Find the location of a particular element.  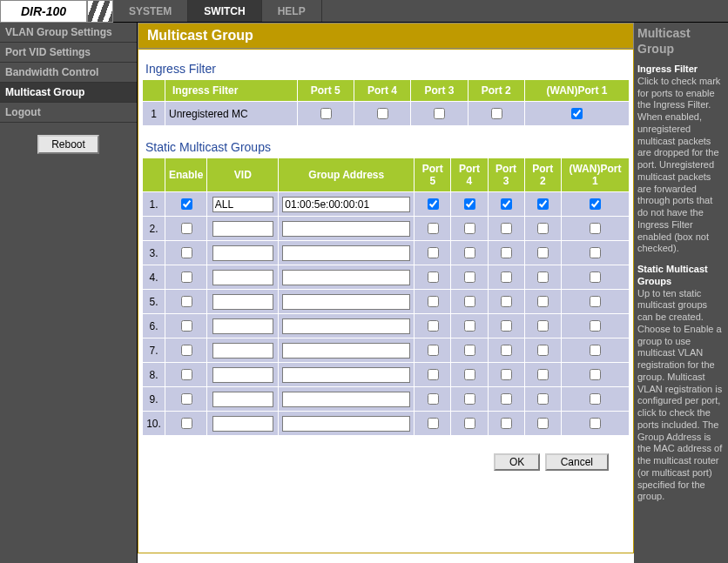

row-number: 5. is located at coordinates (154, 302).